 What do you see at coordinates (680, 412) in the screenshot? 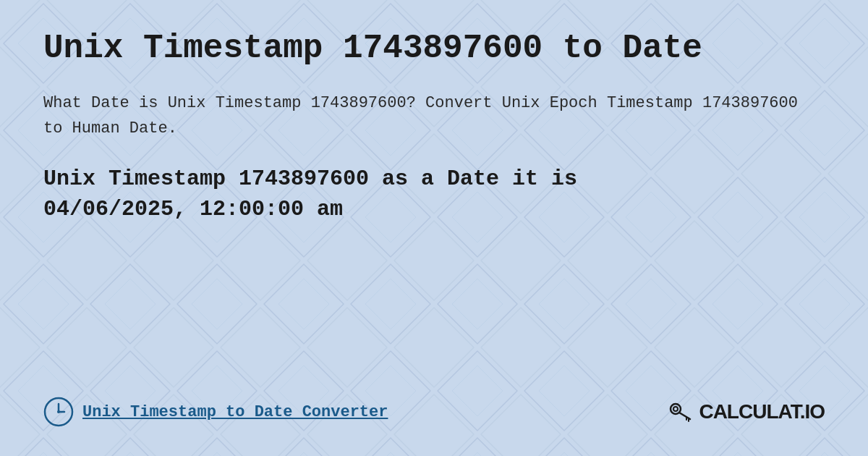
I see `key-icon` at bounding box center [680, 412].